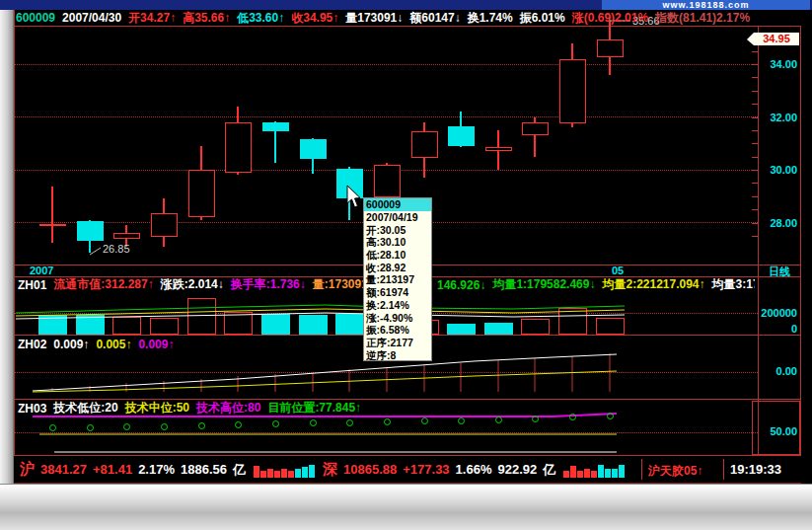  Describe the element at coordinates (734, 284) in the screenshot. I see `text-segment: 均量3:1756` at that location.